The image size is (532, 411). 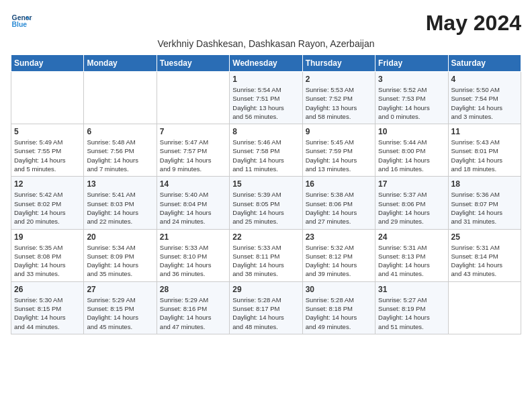 I want to click on sunrise-text: Sunrise: 5:47 AM, so click(x=184, y=142).